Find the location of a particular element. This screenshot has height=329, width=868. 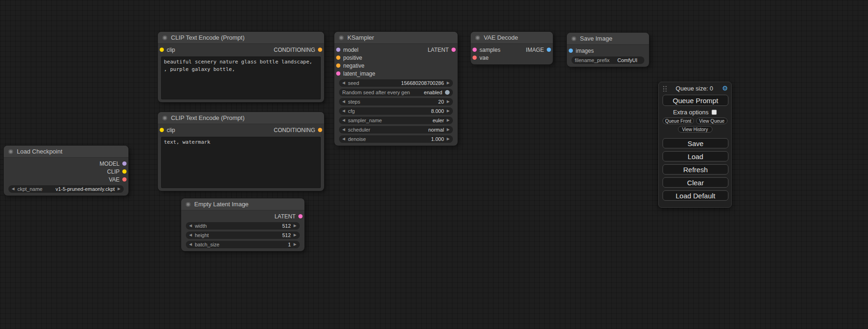

widget-denoise: ◀denoise1.000▶ is located at coordinates (396, 139).